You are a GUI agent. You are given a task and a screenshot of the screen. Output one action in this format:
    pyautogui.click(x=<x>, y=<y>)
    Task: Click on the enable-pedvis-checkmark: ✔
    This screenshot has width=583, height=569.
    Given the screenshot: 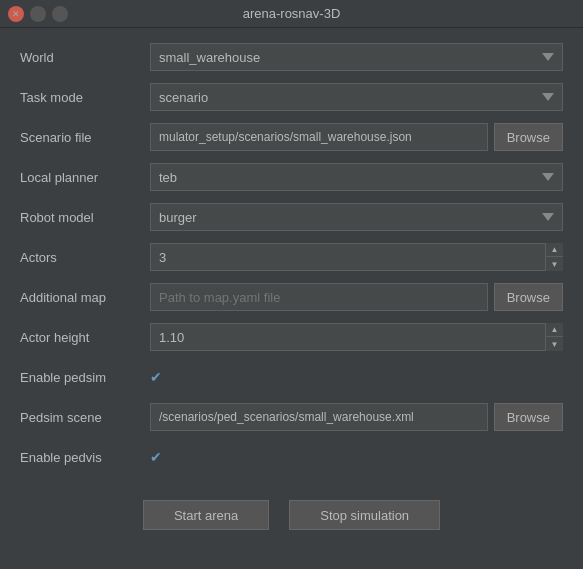 What is the action you would take?
    pyautogui.click(x=156, y=457)
    